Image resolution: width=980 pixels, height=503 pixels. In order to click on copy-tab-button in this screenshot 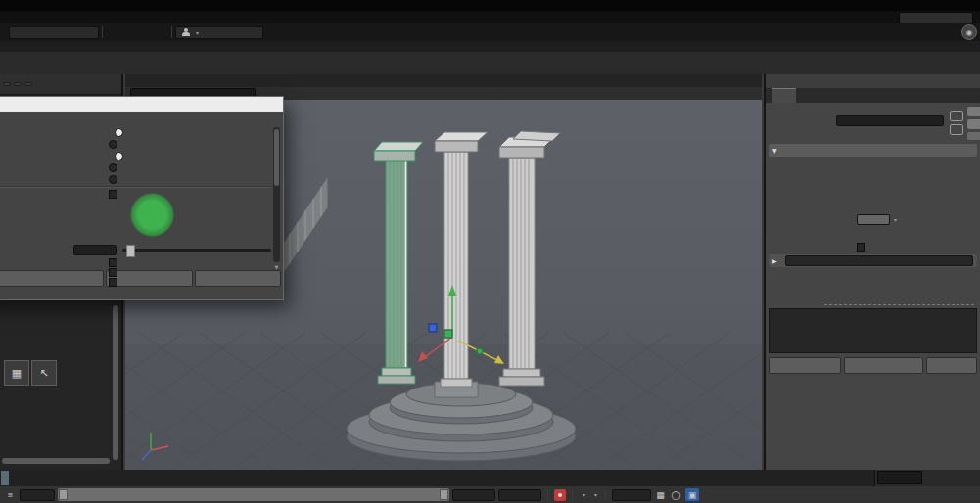, I will do `click(952, 366)`.